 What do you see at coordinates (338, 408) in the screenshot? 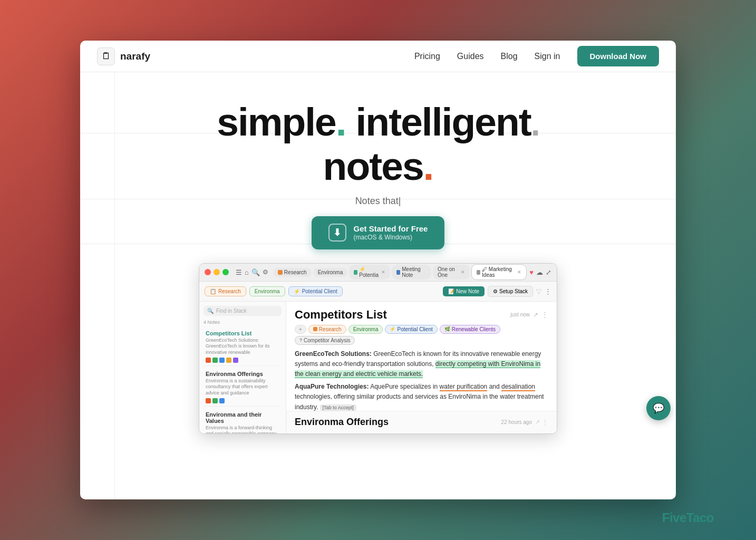
I see `tab-accept-badge: [Tab to Accept]` at bounding box center [338, 408].